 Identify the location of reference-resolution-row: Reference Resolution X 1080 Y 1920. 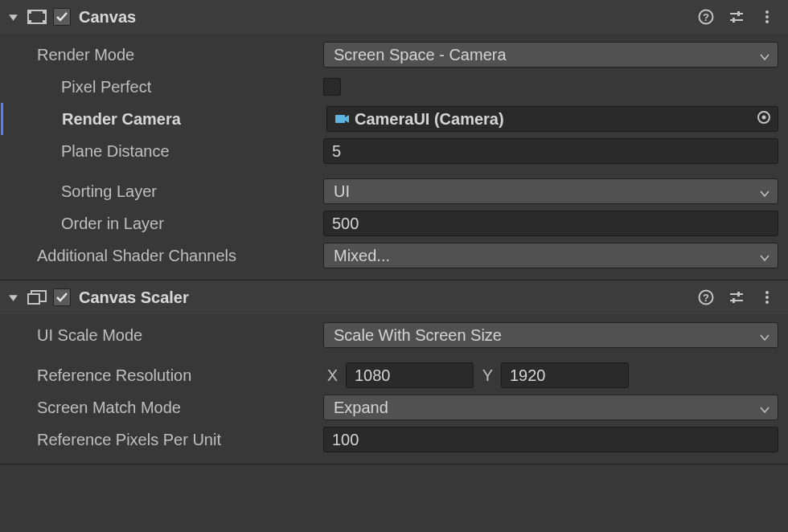
(394, 375).